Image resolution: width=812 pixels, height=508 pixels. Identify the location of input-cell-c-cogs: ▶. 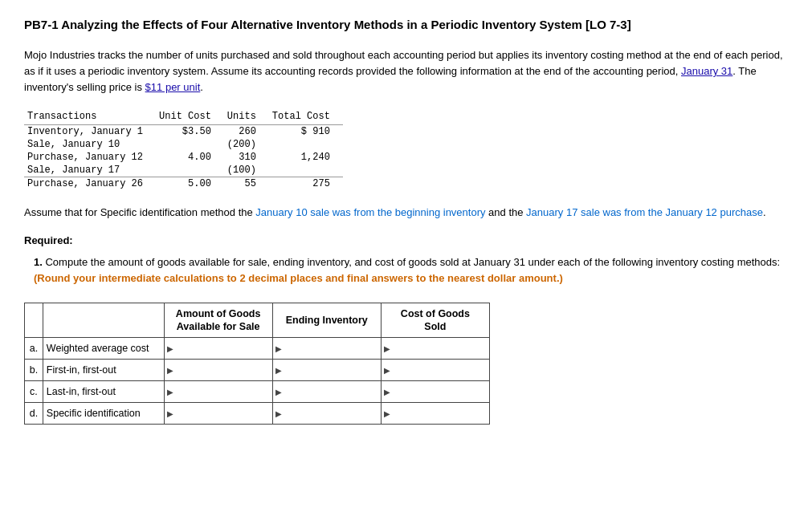
(435, 392).